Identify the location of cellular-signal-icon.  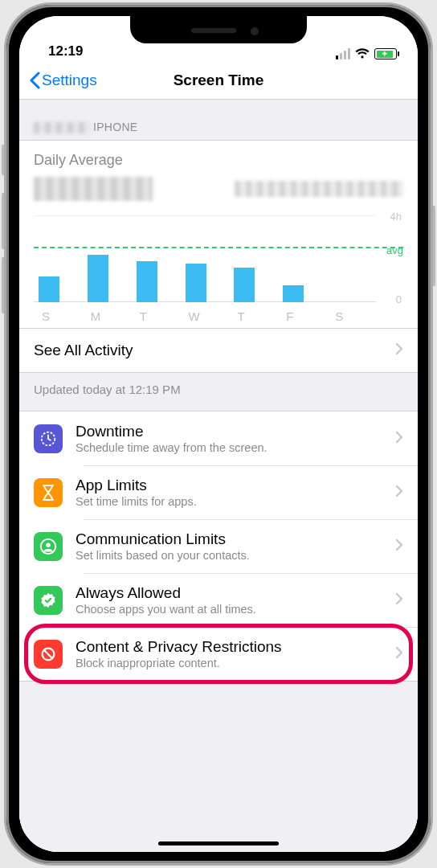
(343, 54).